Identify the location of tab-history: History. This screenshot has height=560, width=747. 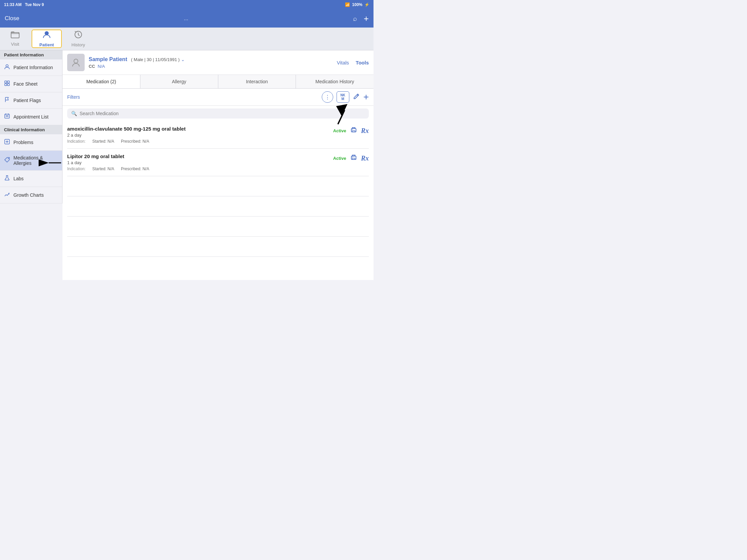
(78, 39).